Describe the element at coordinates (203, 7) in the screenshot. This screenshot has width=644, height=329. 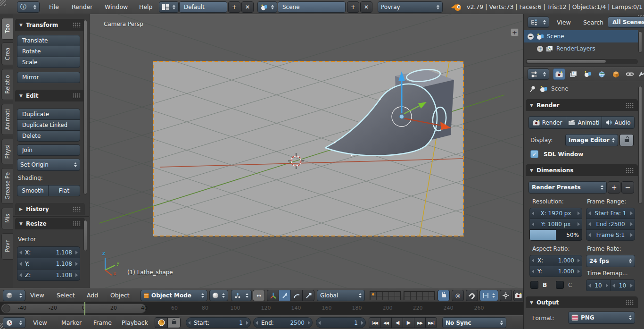
I see `screen-layout-name-field: Default` at that location.